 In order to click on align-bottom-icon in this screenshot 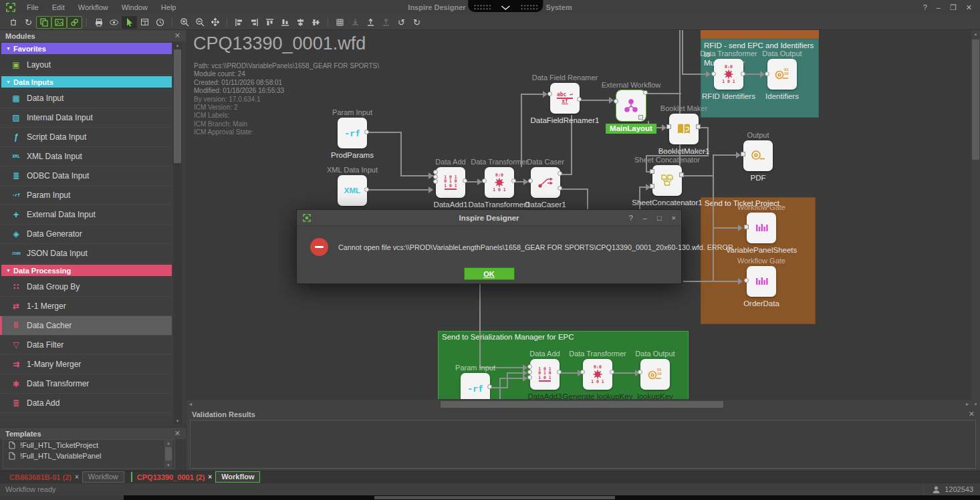, I will do `click(285, 23)`.